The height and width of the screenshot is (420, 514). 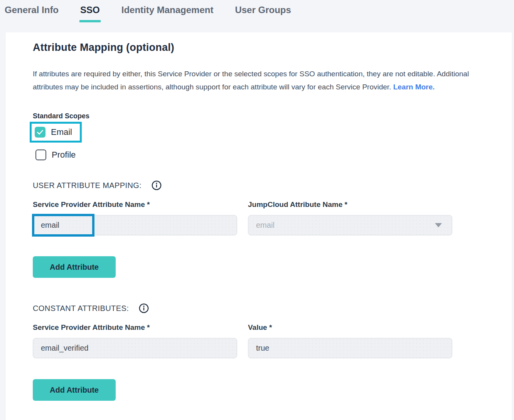 What do you see at coordinates (263, 13) in the screenshot?
I see `tab-user-groups: User Groups` at bounding box center [263, 13].